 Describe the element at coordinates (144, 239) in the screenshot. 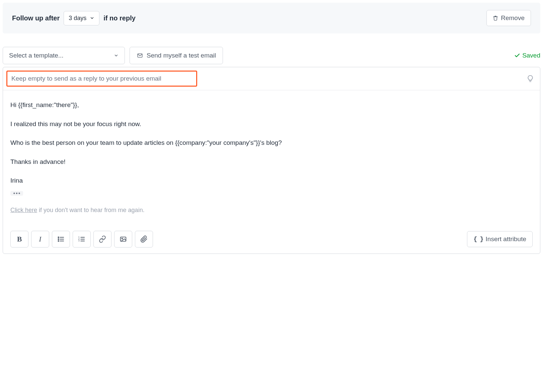

I see `paperclip-icon` at that location.